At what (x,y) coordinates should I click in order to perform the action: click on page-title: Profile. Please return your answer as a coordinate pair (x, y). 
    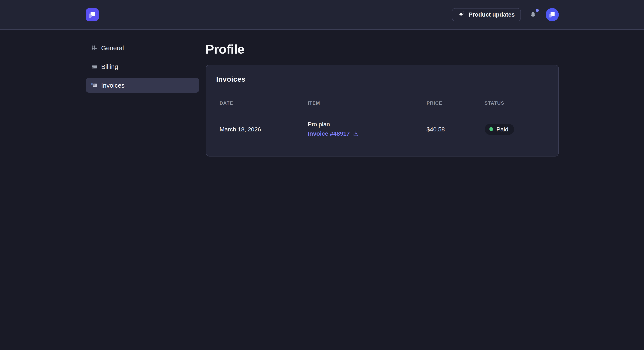
    Looking at the image, I should click on (382, 49).